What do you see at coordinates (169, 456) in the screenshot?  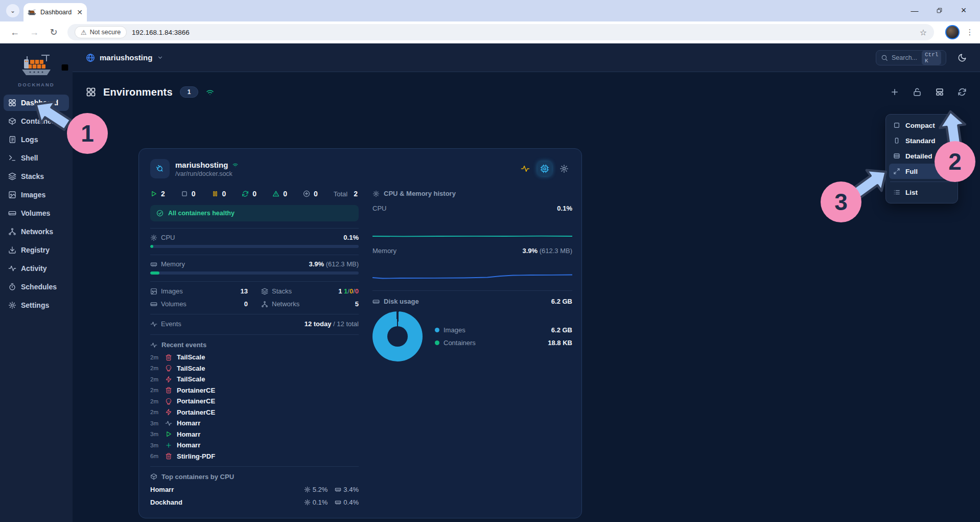 I see `trash-icon` at bounding box center [169, 456].